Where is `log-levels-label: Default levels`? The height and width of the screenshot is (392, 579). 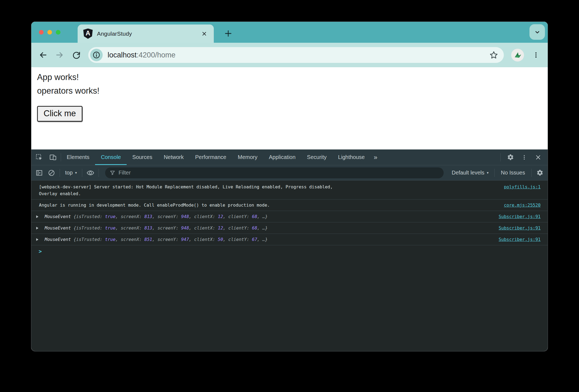
log-levels-label: Default levels is located at coordinates (468, 173).